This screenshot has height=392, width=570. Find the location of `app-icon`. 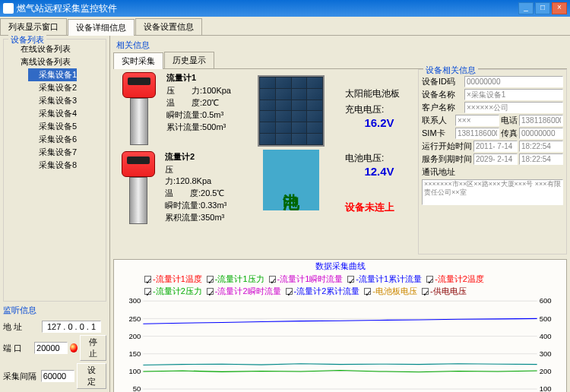

app-icon is located at coordinates (8, 8).